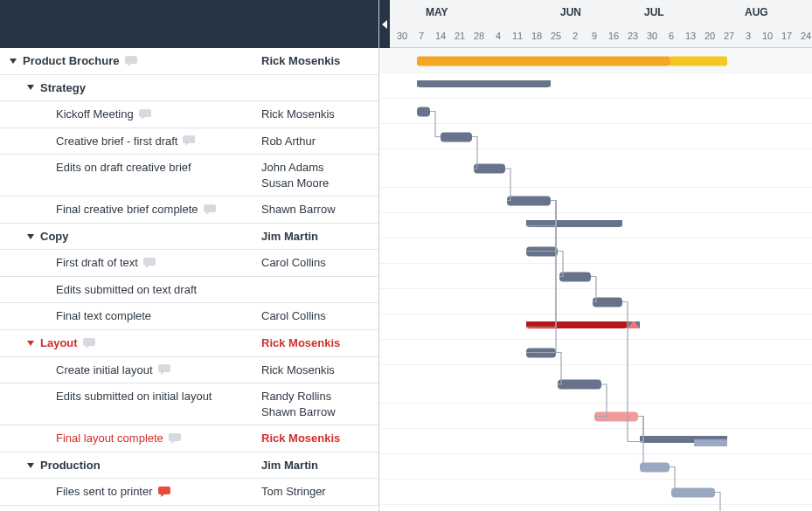  What do you see at coordinates (131, 88) in the screenshot?
I see `task-cell: Strategy` at bounding box center [131, 88].